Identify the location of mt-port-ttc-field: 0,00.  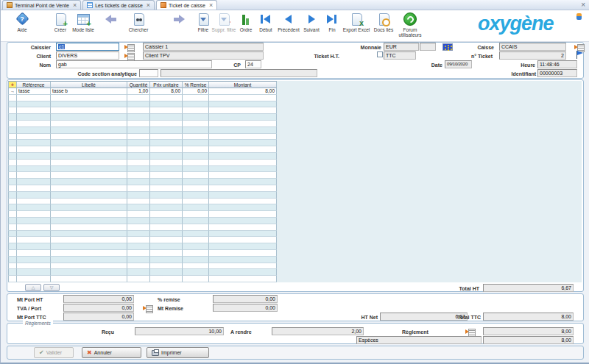
(99, 316).